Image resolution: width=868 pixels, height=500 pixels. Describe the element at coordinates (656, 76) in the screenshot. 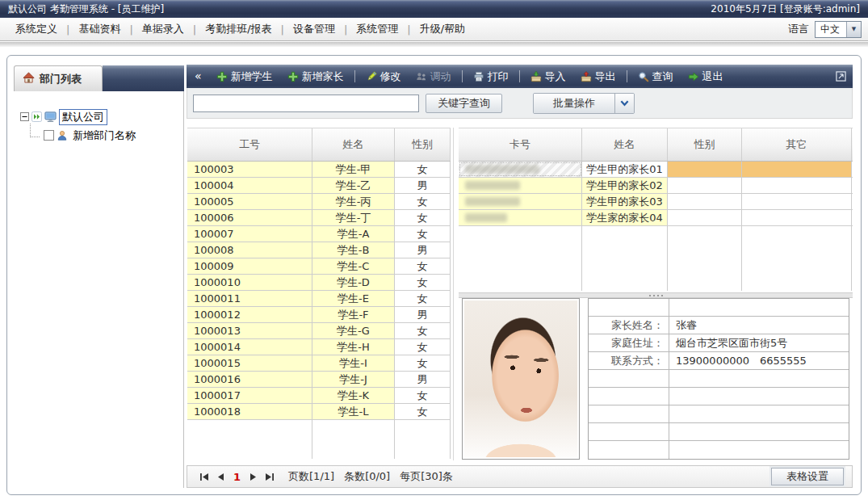

I see `toolbar-button-8: 查询` at that location.